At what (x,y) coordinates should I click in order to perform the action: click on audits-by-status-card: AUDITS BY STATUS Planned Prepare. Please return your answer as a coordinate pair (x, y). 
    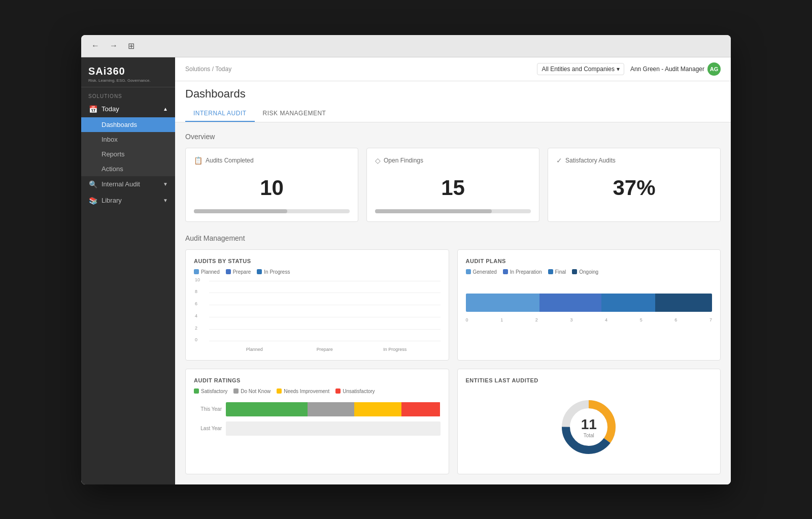
    Looking at the image, I should click on (317, 305).